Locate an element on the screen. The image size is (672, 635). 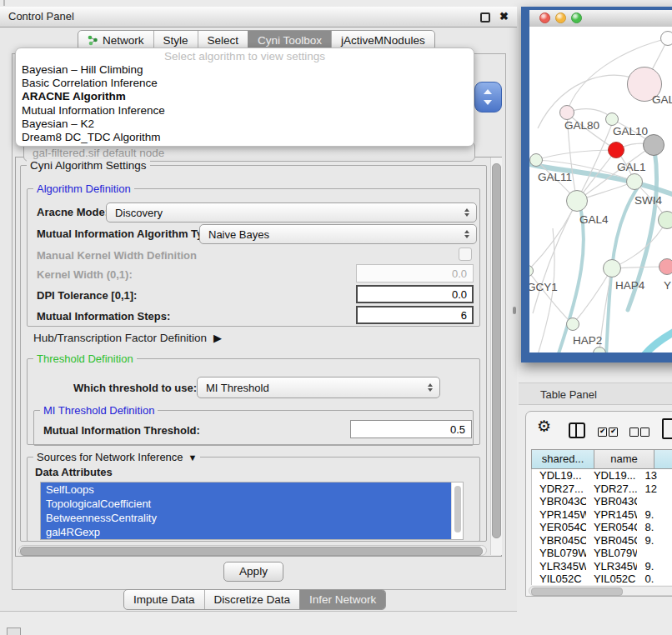
column-header-name: name is located at coordinates (624, 459).